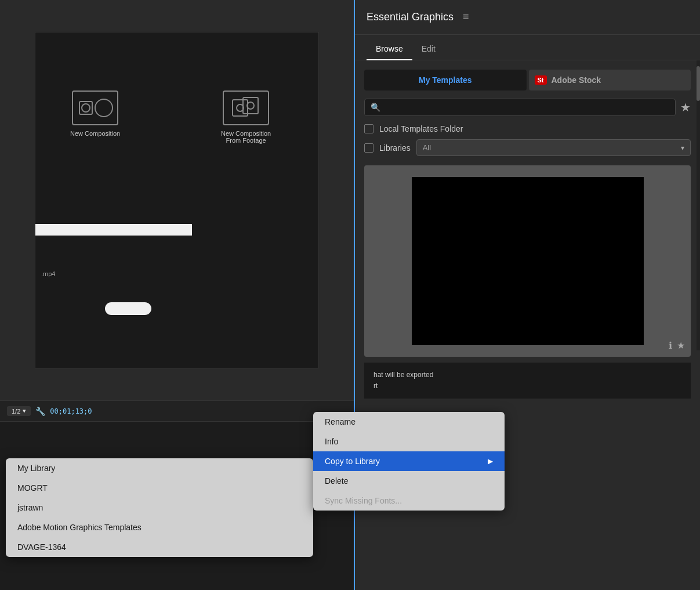 The width and height of the screenshot is (700, 590). I want to click on submenu-arrow-icon: ▶, so click(491, 461).